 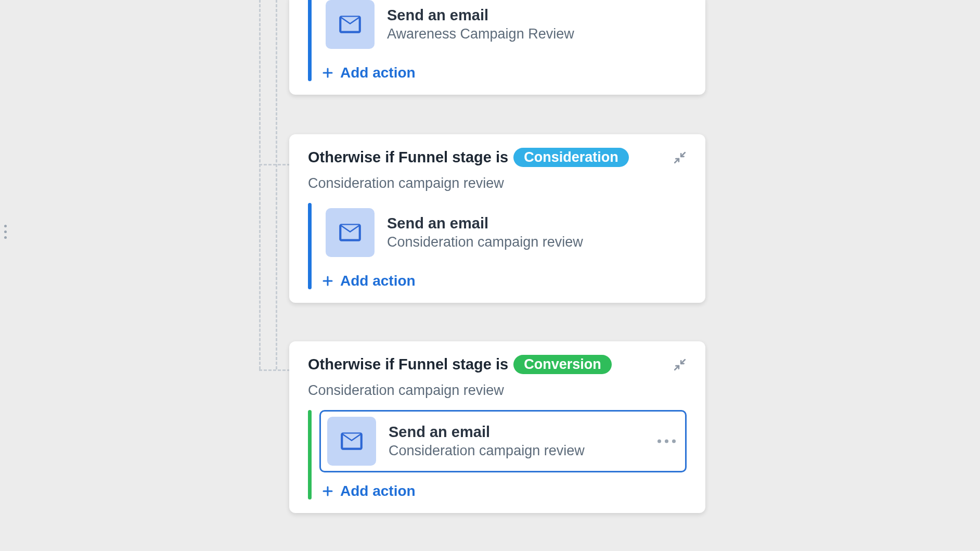 I want to click on drag-handle, so click(x=5, y=232).